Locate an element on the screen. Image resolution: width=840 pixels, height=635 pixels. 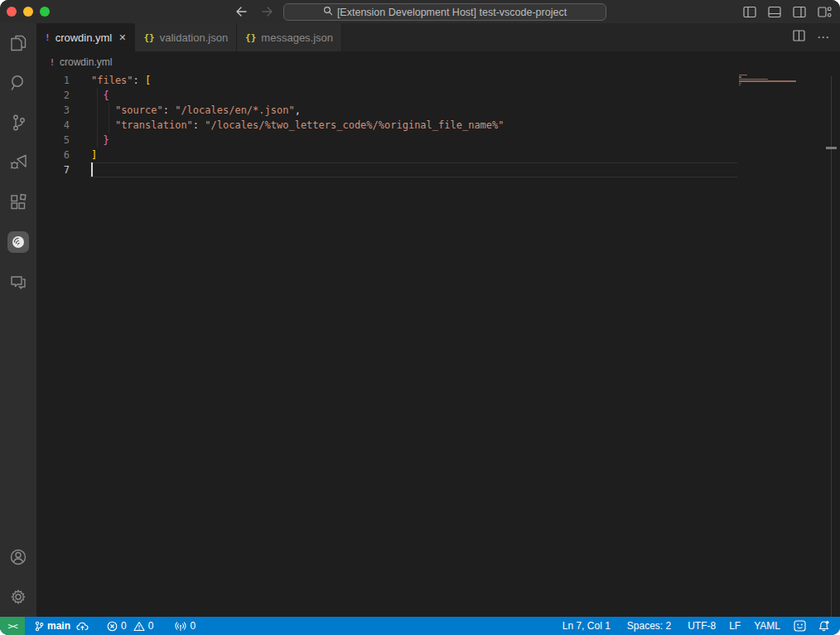
tab-close-icon: ✕ is located at coordinates (123, 38).